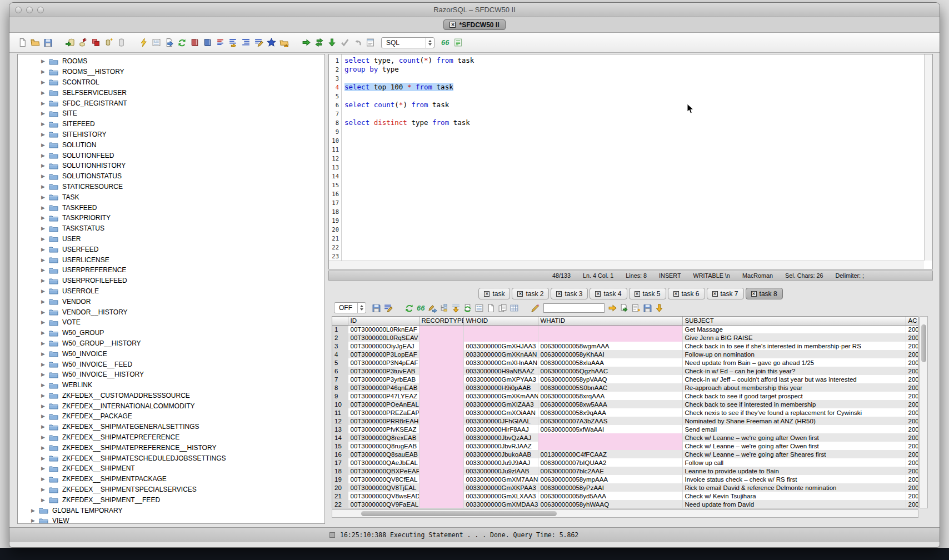 The image size is (949, 560). I want to click on highlight-icon, so click(536, 308).